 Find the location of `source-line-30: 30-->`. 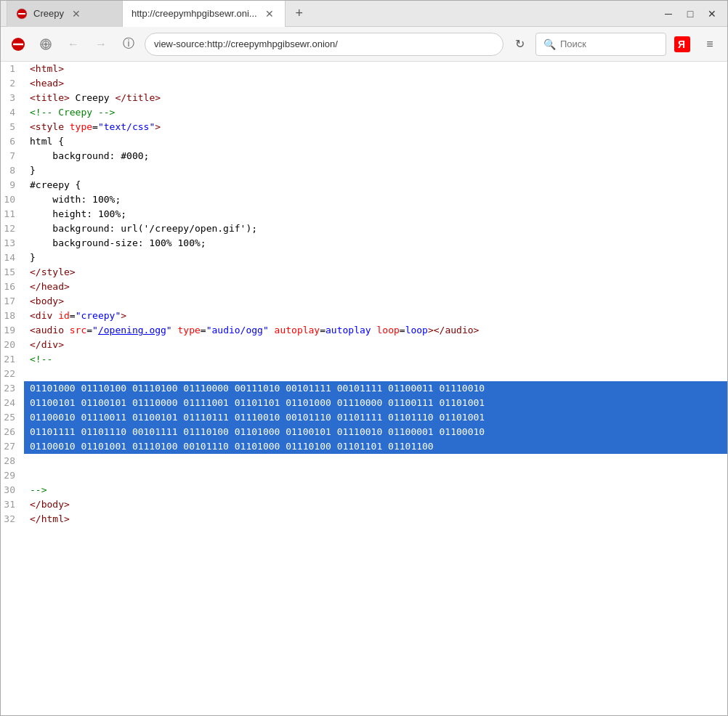

source-line-30: 30--> is located at coordinates (364, 490).